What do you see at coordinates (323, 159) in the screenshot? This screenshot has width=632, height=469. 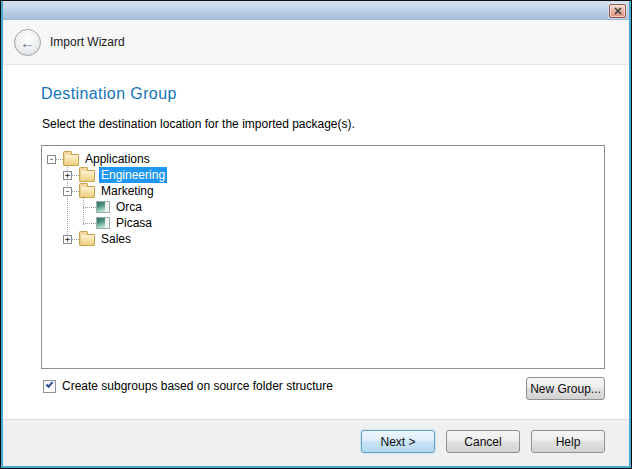 I see `tree-item-applications: - Applications` at bounding box center [323, 159].